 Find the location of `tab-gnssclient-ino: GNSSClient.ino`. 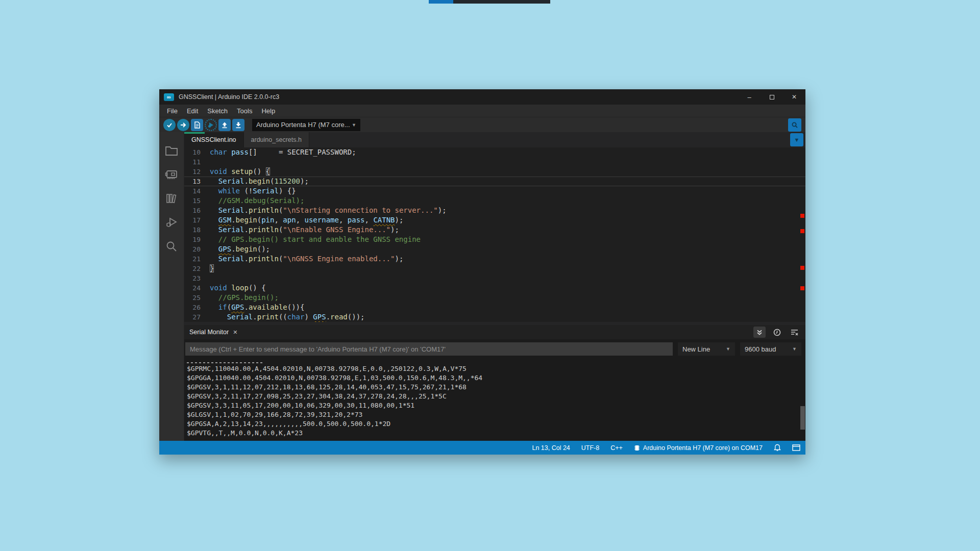

tab-gnssclient-ino: GNSSClient.ino is located at coordinates (214, 140).